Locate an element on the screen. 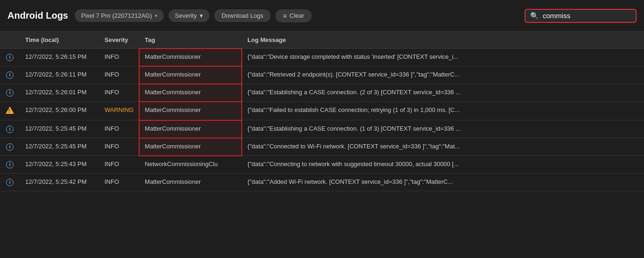 The image size is (644, 258). table-row: i12/7/2022, 5:26:15 PMINFOMatterCommissi… is located at coordinates (322, 57).